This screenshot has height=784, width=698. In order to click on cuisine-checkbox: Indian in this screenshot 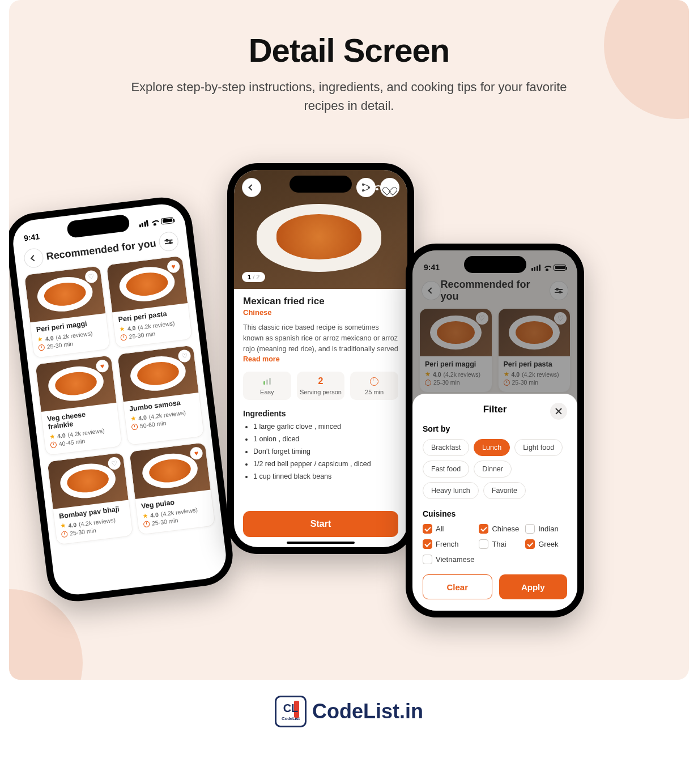, I will do `click(546, 529)`.